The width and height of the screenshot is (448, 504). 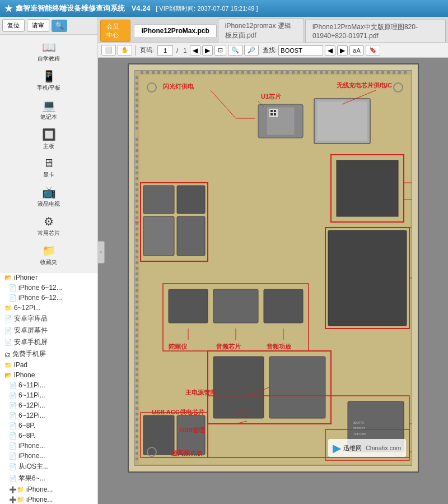 I want to click on tree-item-ios: 📄 从iOS主..., so click(x=49, y=466).